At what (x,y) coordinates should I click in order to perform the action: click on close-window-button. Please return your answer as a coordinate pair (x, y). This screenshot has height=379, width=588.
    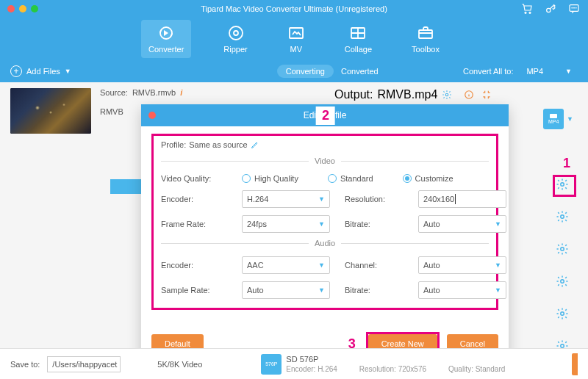
    Looking at the image, I should click on (11, 9).